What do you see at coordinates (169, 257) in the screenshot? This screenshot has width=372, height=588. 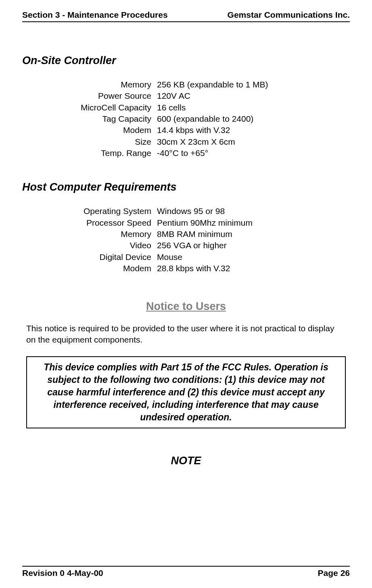 I see `spec-value: Mouse` at bounding box center [169, 257].